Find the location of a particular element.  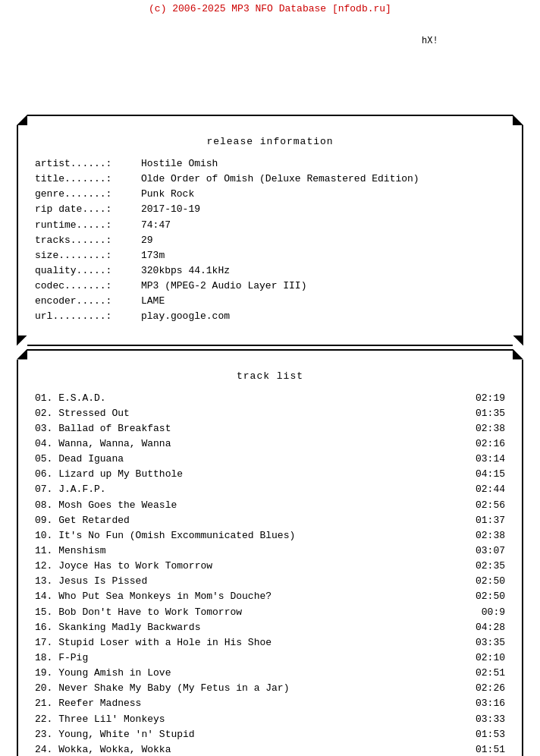

track-row: 21. Reefer Madness03:16 is located at coordinates (270, 704).